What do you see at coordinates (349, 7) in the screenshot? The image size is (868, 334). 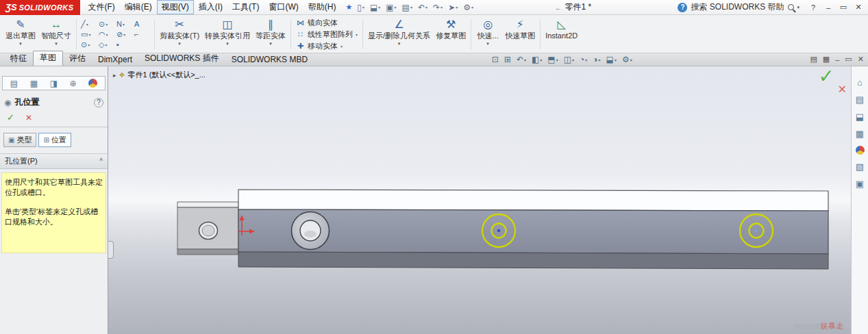 I see `pin-toolbar-icon: ★` at bounding box center [349, 7].